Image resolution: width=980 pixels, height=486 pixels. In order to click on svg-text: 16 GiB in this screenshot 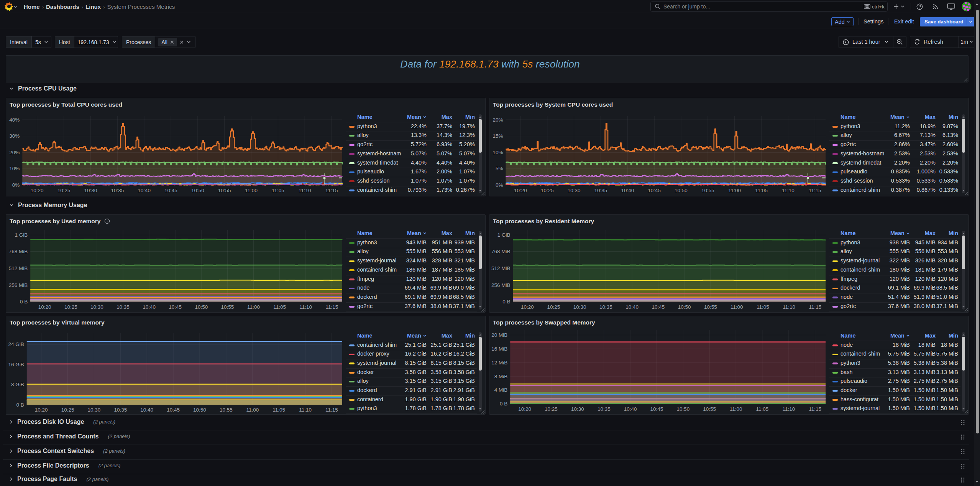, I will do `click(16, 364)`.